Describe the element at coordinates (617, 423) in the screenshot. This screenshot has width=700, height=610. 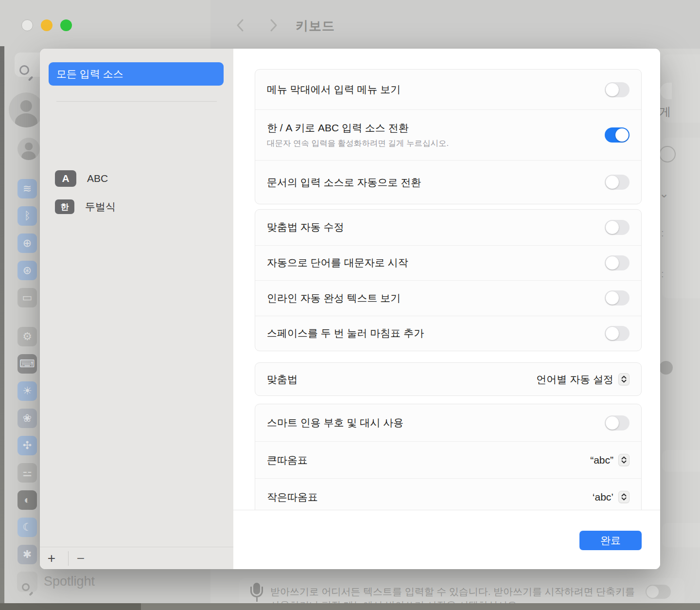
I see `smart-quotes-toggle` at that location.